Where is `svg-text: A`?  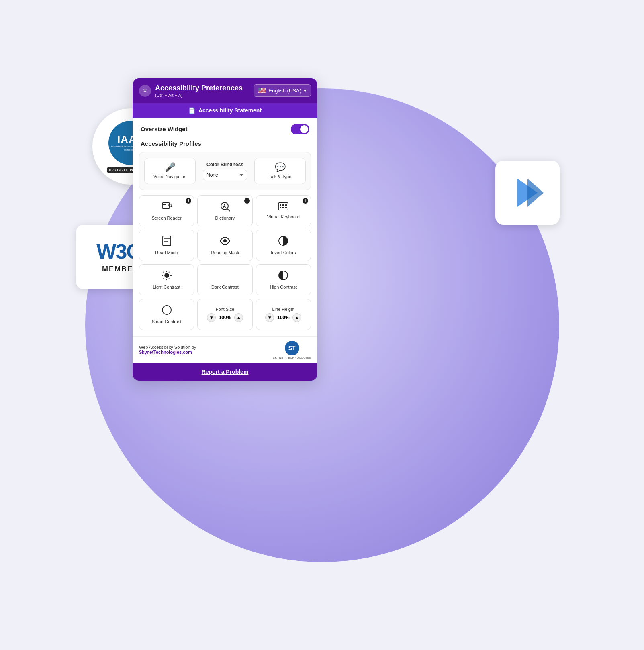
svg-text: A is located at coordinates (224, 206).